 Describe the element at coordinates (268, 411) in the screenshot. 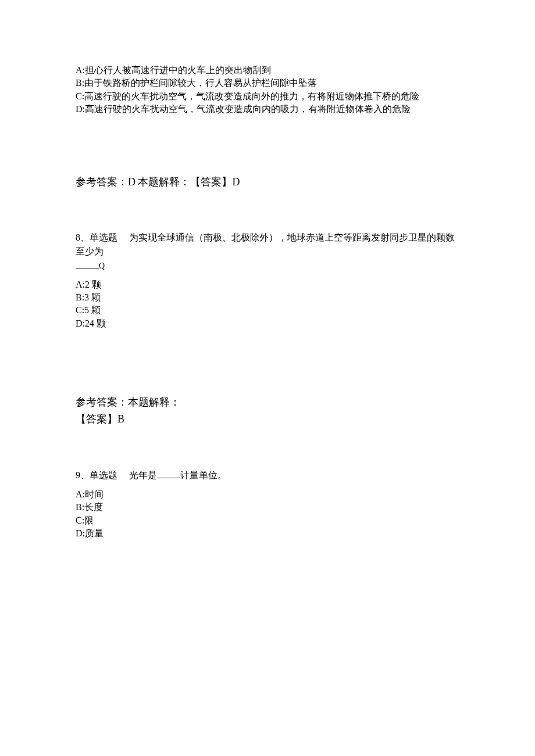

I see `q8-answer-block: 参考答案：本题解释： 【答案】B` at that location.